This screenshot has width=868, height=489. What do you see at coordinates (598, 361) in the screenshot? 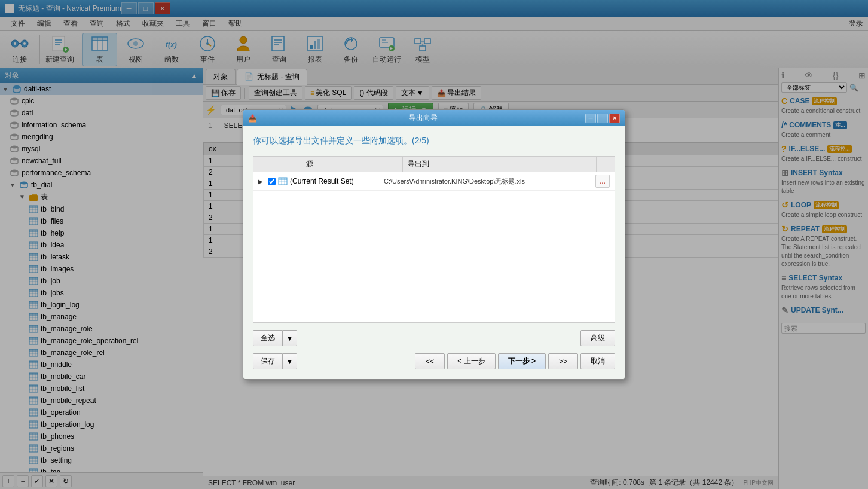
I see `cancel-button: 取消` at bounding box center [598, 361].